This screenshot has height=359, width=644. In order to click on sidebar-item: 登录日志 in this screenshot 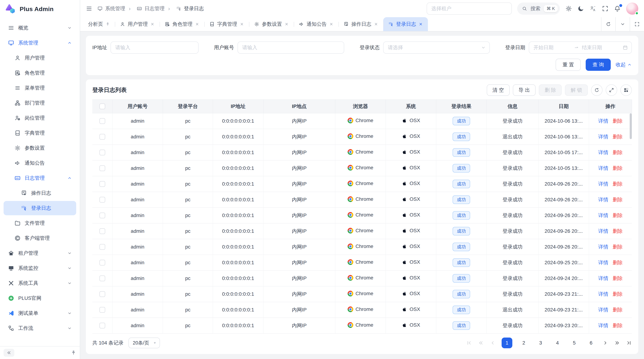, I will do `click(40, 208)`.